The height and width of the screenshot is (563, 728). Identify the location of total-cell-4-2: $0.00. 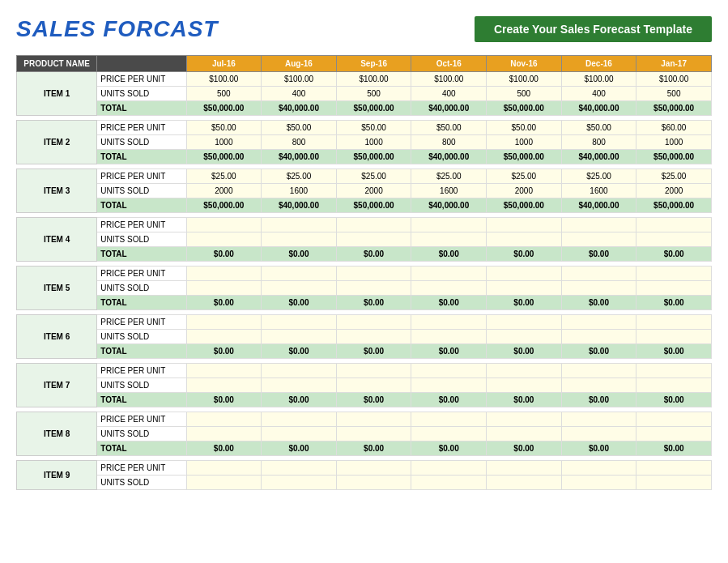
(374, 303).